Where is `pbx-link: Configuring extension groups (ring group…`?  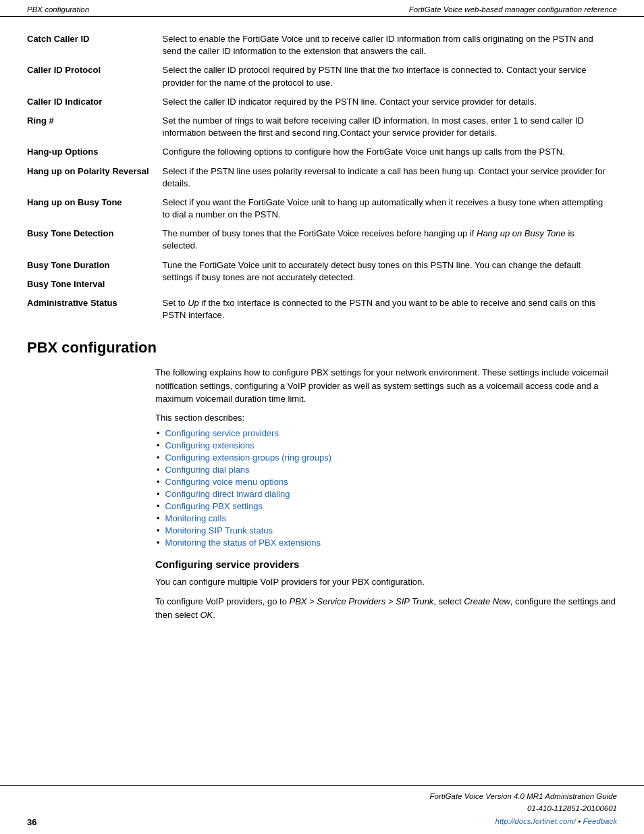 pbx-link: Configuring extension groups (ring group… is located at coordinates (248, 458).